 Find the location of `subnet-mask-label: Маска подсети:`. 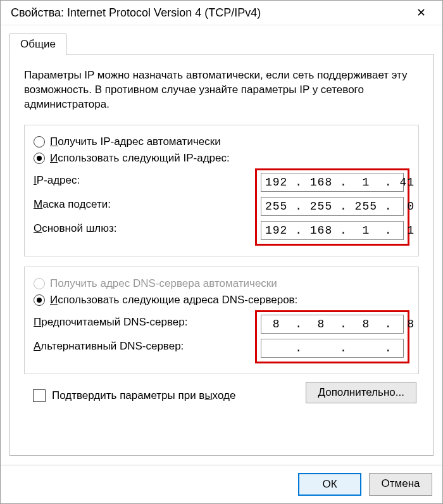

subnet-mask-label: Маска подсети: is located at coordinates (141, 205).